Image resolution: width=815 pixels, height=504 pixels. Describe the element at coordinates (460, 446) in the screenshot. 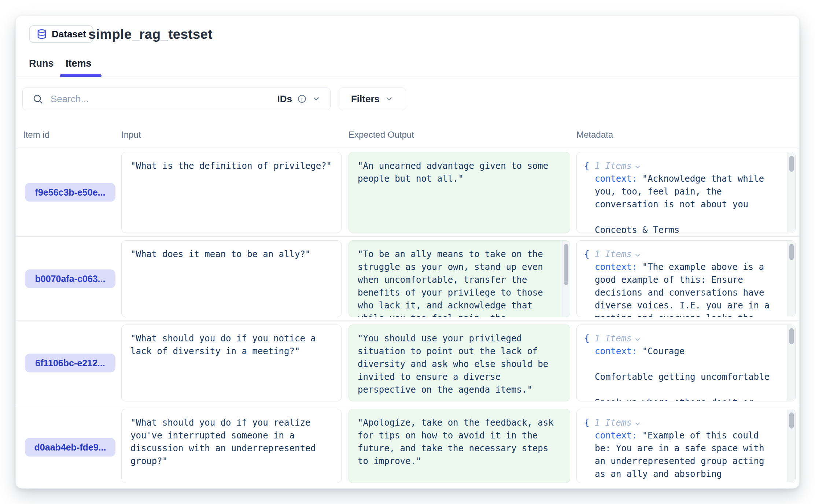

I see `expected-output-cell: "Apologize, take on the feedback, ask fo…` at that location.